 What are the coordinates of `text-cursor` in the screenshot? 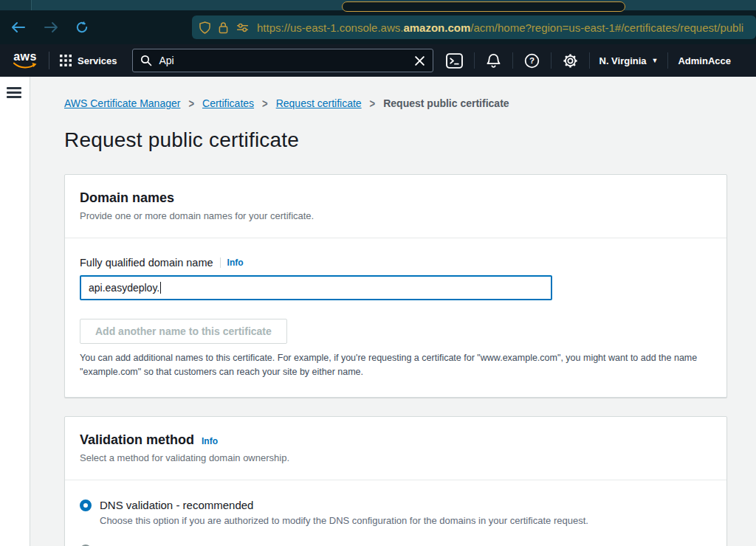 It's located at (161, 288).